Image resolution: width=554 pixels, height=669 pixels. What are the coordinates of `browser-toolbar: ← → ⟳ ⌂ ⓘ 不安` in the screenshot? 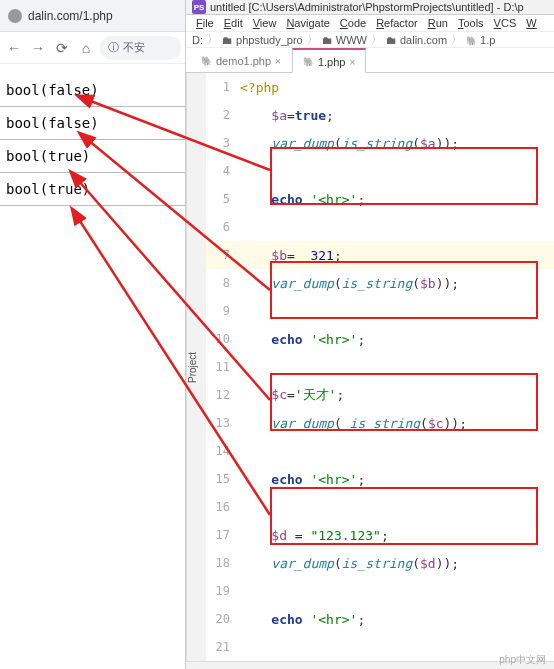 It's located at (92, 48).